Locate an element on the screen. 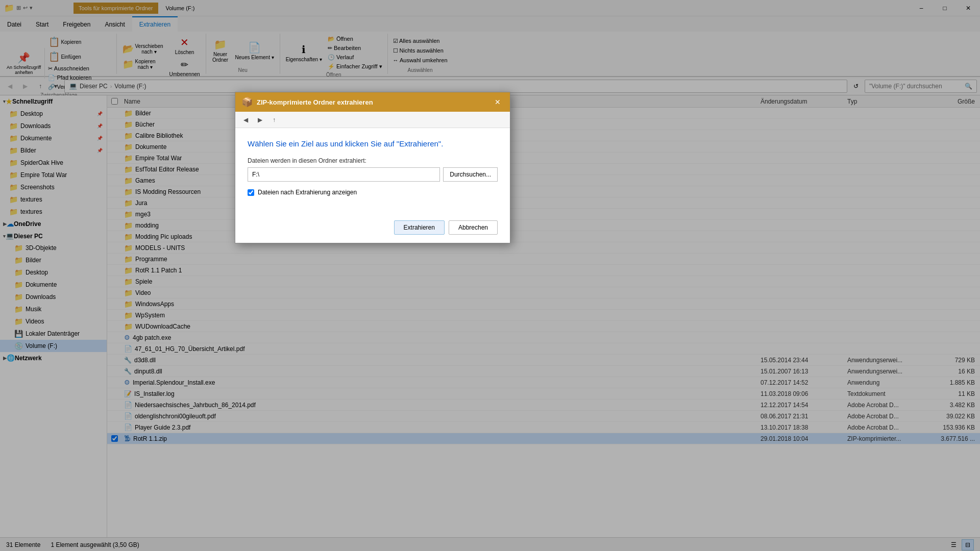 Image resolution: width=980 pixels, height=551 pixels. dialog-up-button: ↑ is located at coordinates (274, 120).